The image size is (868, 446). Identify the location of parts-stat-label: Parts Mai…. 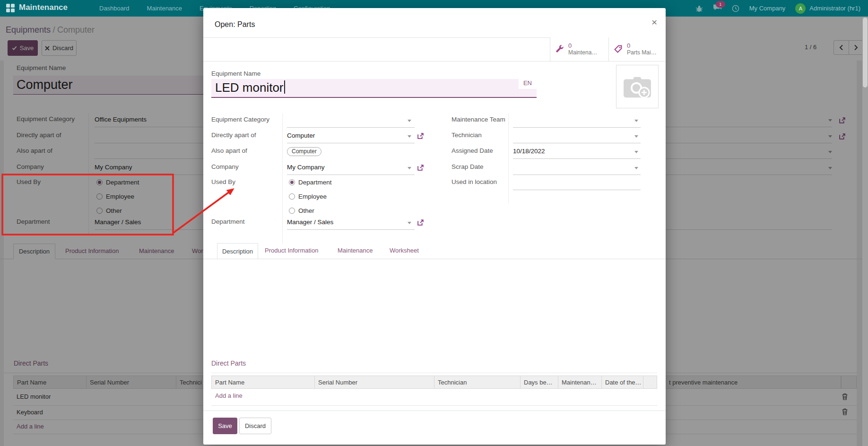
(642, 53).